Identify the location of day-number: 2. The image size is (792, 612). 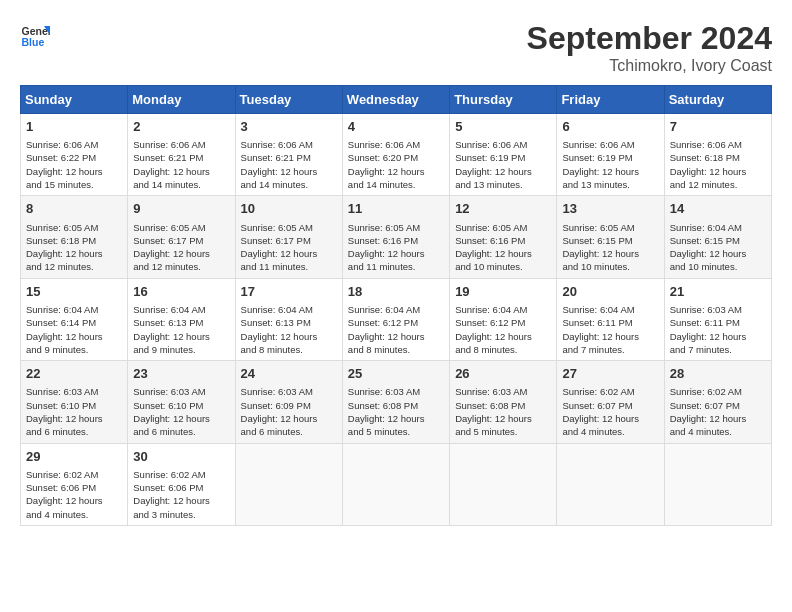
(181, 127).